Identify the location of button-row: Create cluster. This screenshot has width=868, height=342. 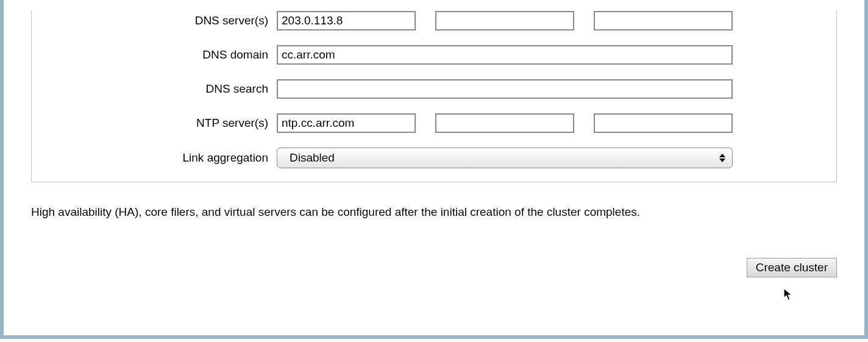
(421, 268).